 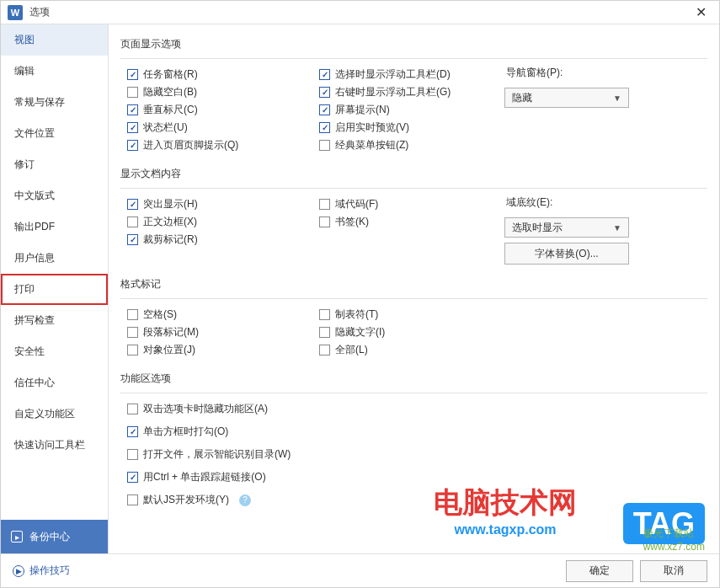 What do you see at coordinates (54, 352) in the screenshot?
I see `sidebar-item-security: 安全性` at bounding box center [54, 352].